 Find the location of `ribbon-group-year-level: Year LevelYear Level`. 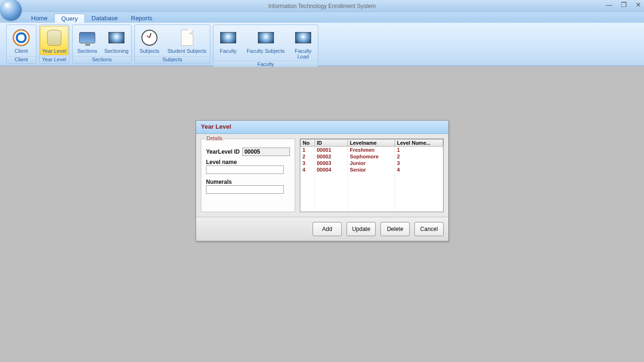

ribbon-group-year-level: Year LevelYear Level is located at coordinates (54, 44).